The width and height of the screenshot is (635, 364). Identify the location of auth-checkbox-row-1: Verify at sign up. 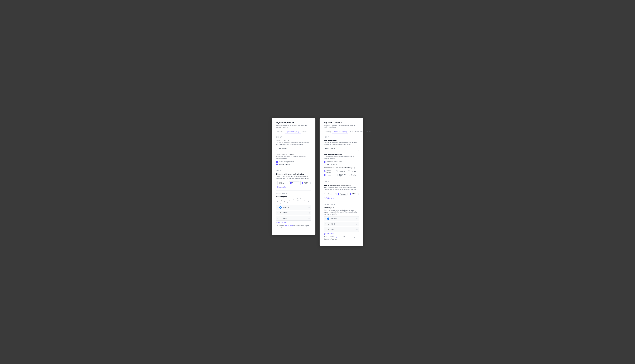
(294, 164).